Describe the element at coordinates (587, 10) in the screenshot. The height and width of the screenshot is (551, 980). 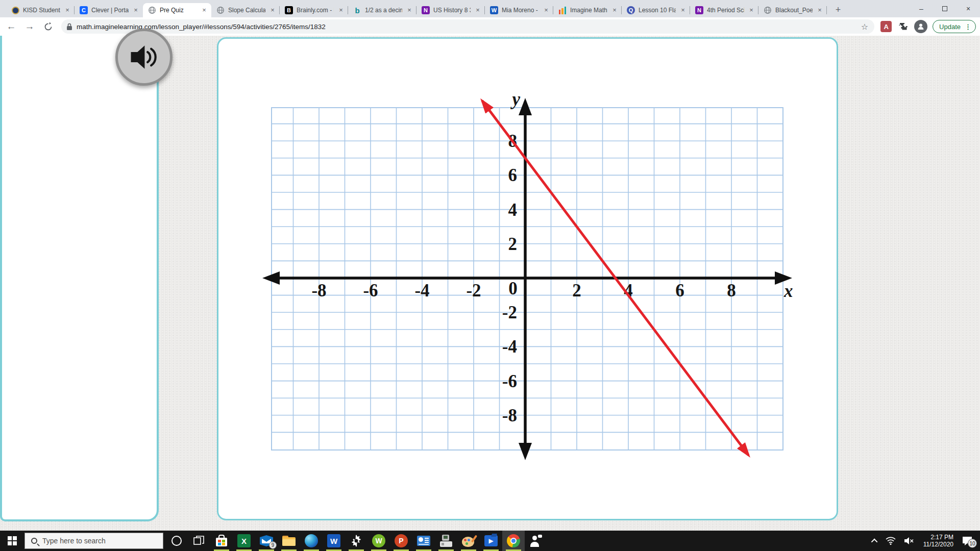
I see `browser-tab-imagine-math: Imagine Math×` at that location.